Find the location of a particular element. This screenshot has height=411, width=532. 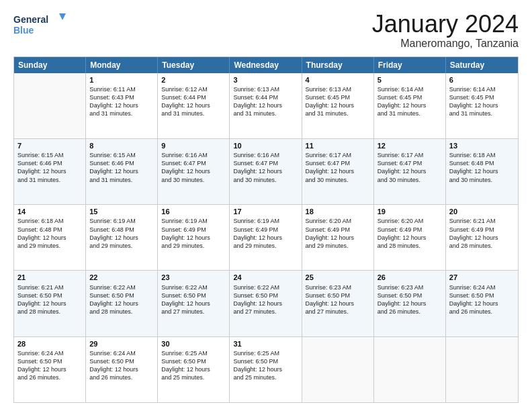

calendar-cell: 28Sunrise: 6:24 AM Sunset: 6:50 PM Dayli… is located at coordinates (50, 369).